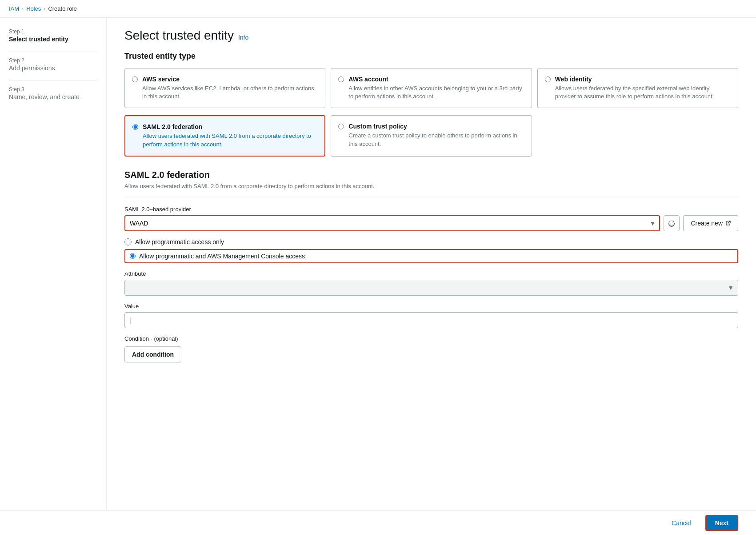 This screenshot has width=756, height=535. Describe the element at coordinates (431, 36) in the screenshot. I see `page-title-row: Select trusted entity Info` at that location.